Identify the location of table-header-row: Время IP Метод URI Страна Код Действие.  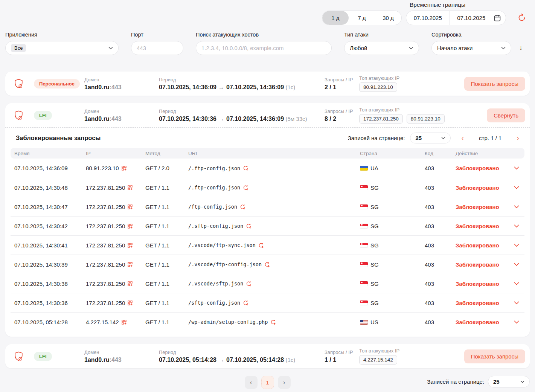
(267, 153).